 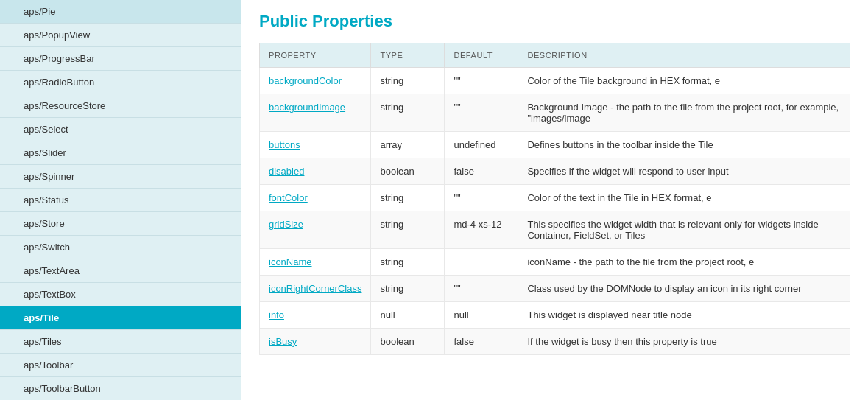 What do you see at coordinates (315, 113) in the screenshot?
I see `property-cell: backgroundImage` at bounding box center [315, 113].